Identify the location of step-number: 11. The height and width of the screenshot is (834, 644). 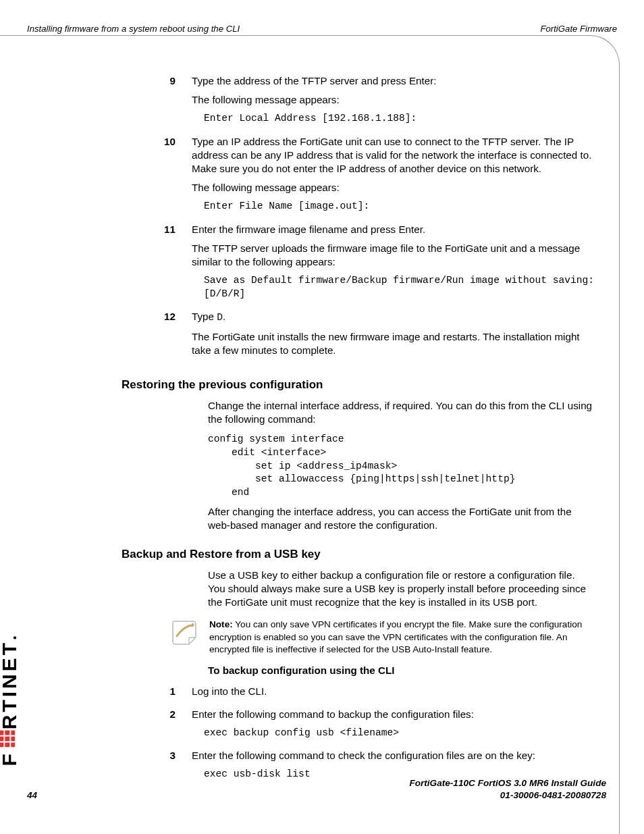
(157, 265).